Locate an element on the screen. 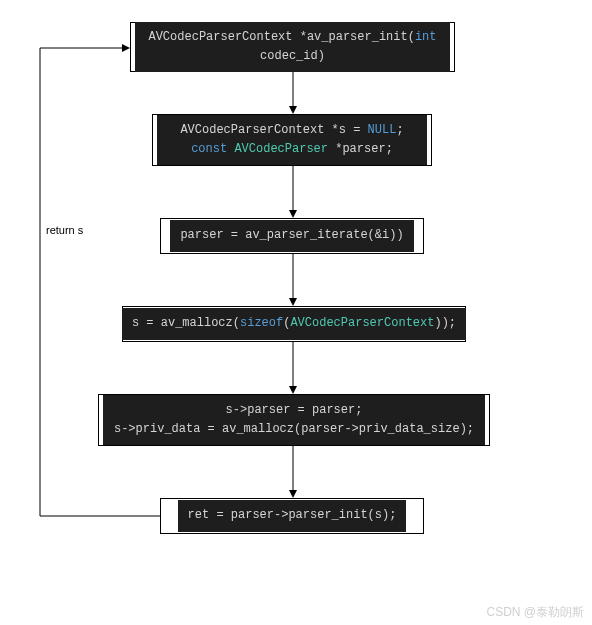 This screenshot has width=592, height=625. keyword-const: const is located at coordinates (209, 149).